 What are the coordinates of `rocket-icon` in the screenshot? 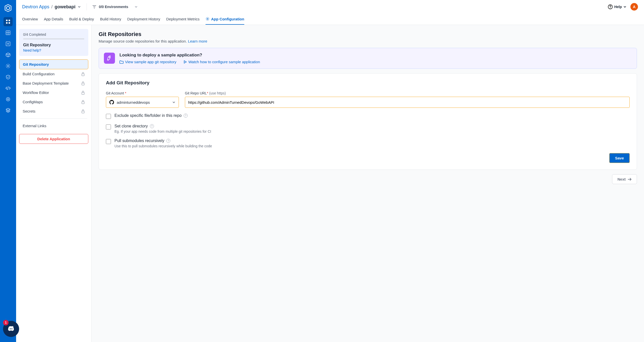 It's located at (109, 58).